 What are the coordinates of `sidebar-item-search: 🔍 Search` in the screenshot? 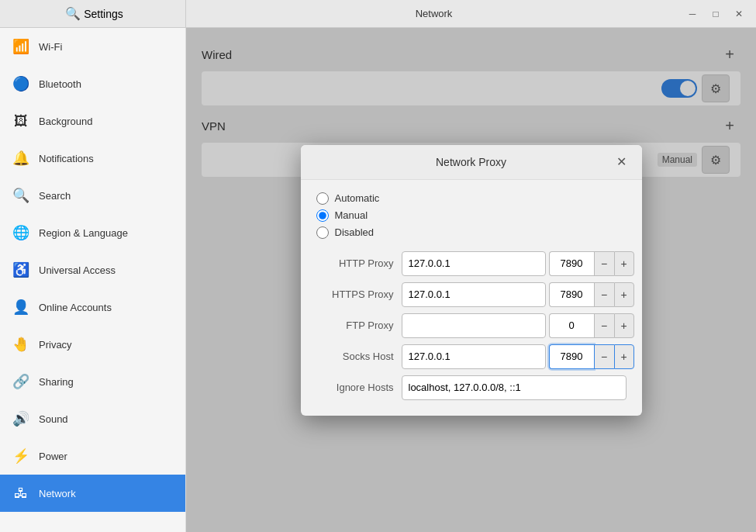 It's located at (93, 195).